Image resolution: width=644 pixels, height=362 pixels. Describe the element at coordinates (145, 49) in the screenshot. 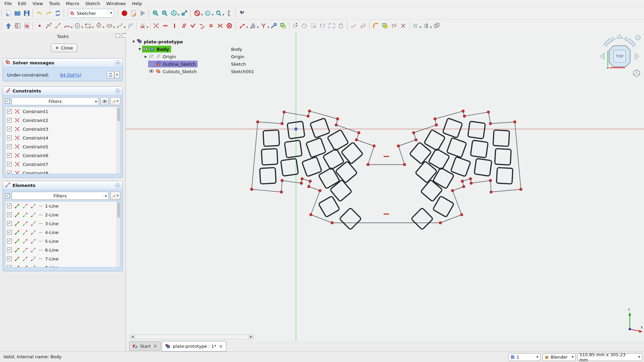

I see `visibility-eye-icon` at that location.